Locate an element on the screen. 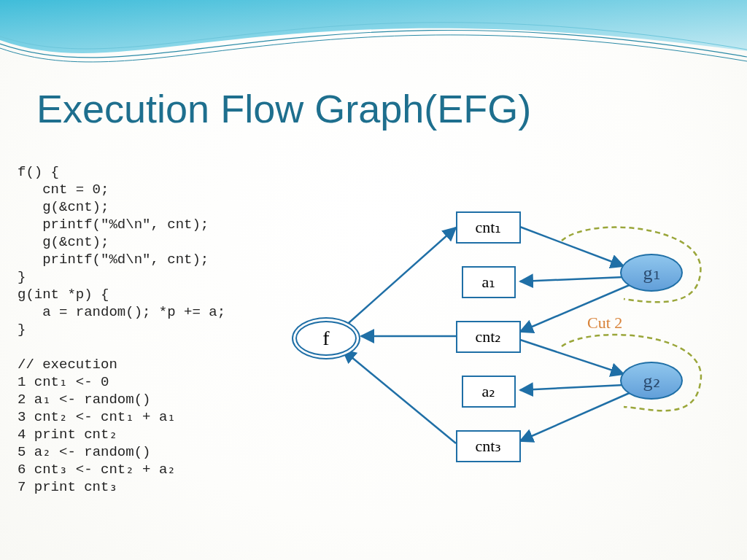  node-cnt3: cnt₃ is located at coordinates (489, 446).